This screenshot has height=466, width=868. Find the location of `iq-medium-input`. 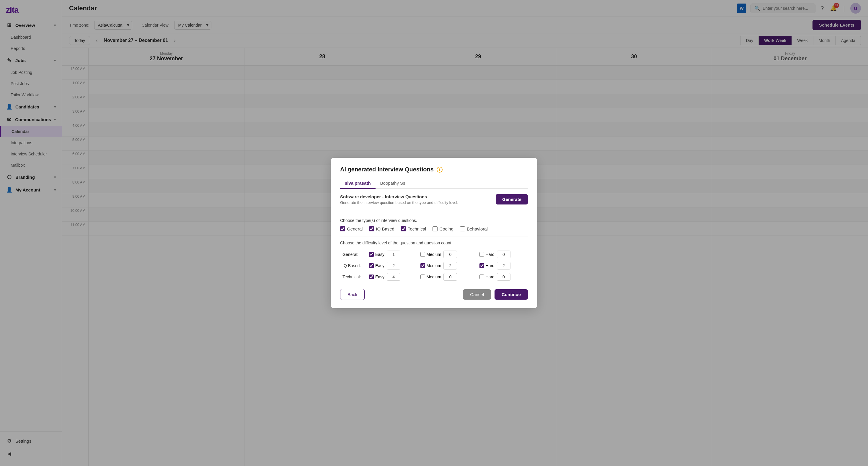

iq-medium-input is located at coordinates (450, 266).